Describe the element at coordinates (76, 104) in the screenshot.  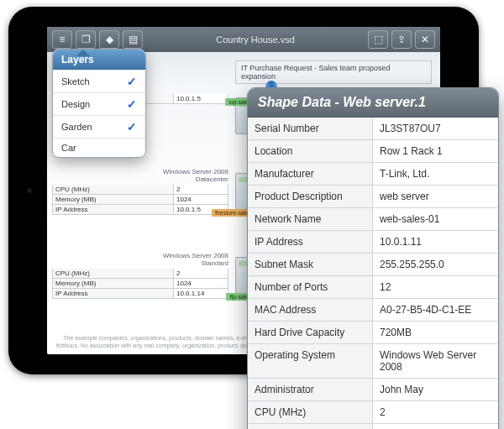
I see `layers-item-label: Design` at that location.